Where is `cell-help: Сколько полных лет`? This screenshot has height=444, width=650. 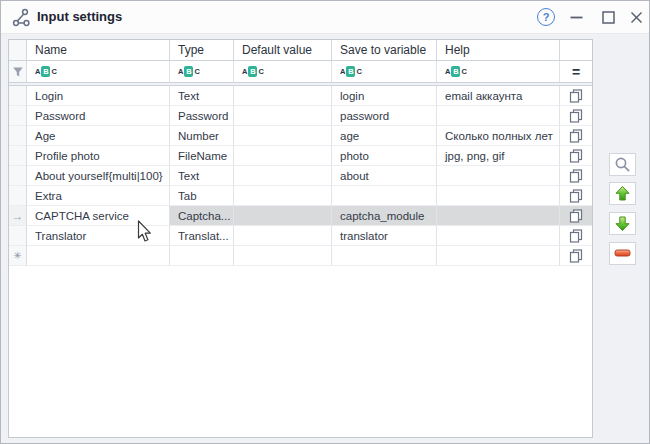
cell-help: Сколько полных лет is located at coordinates (498, 136).